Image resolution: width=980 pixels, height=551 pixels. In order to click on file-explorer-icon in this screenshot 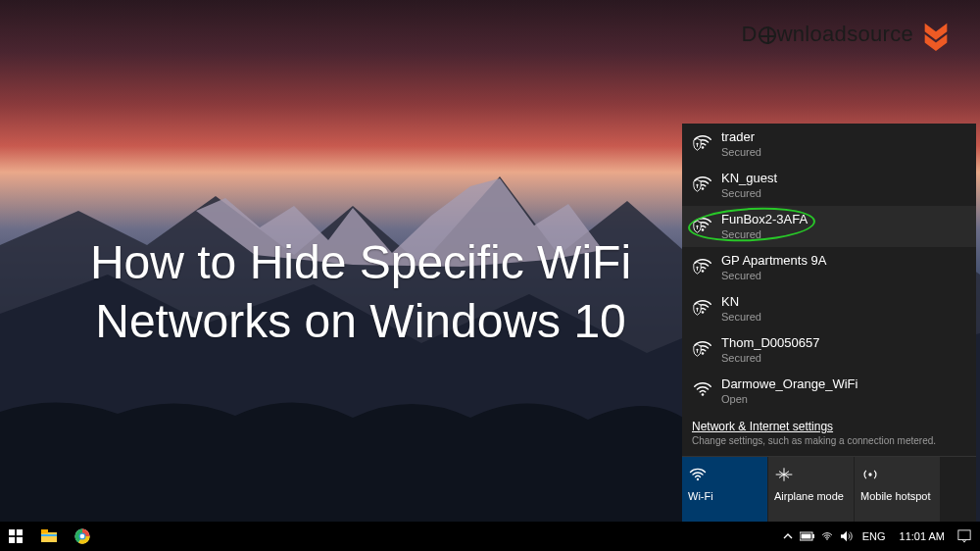, I will do `click(49, 536)`.